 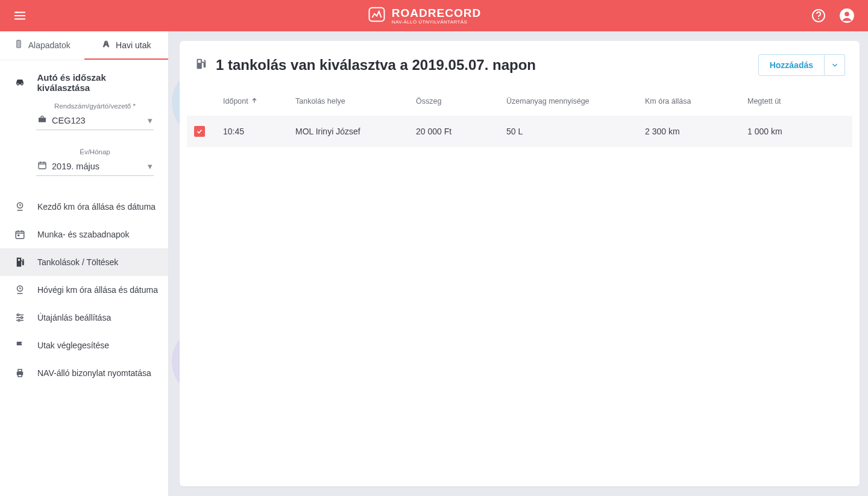 What do you see at coordinates (20, 318) in the screenshot?
I see `sliders-icon` at bounding box center [20, 318].